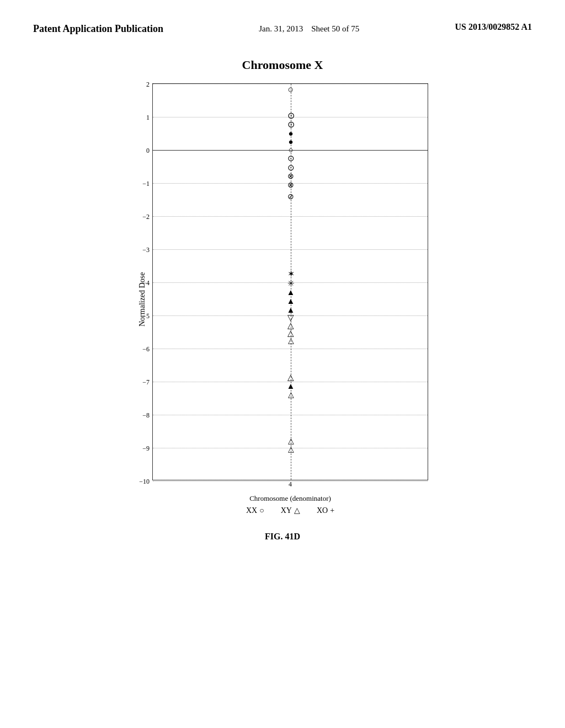 This screenshot has width=565, height=728. What do you see at coordinates (297, 511) in the screenshot?
I see `legend-xy-icon: △` at bounding box center [297, 511].